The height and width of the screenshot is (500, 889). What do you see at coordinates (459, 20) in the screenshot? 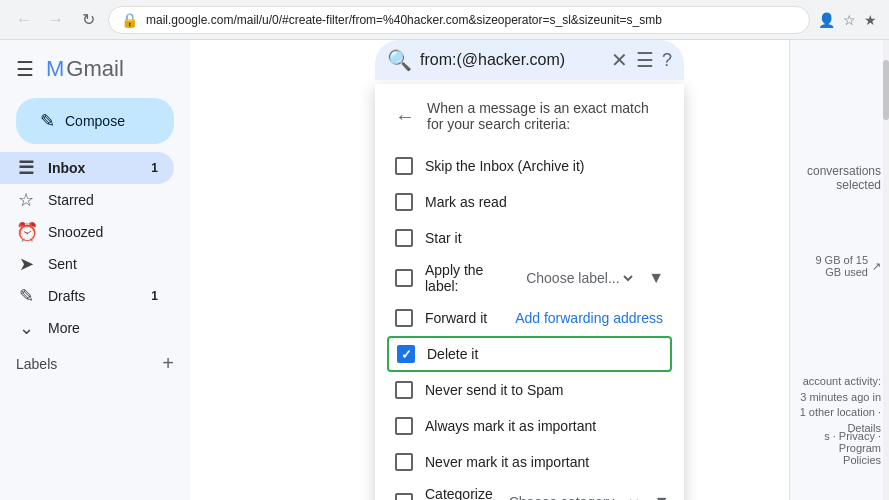
I see `address-bar: 🔒 mail.google.com/mail/u/0/#create-filte…` at bounding box center [459, 20].